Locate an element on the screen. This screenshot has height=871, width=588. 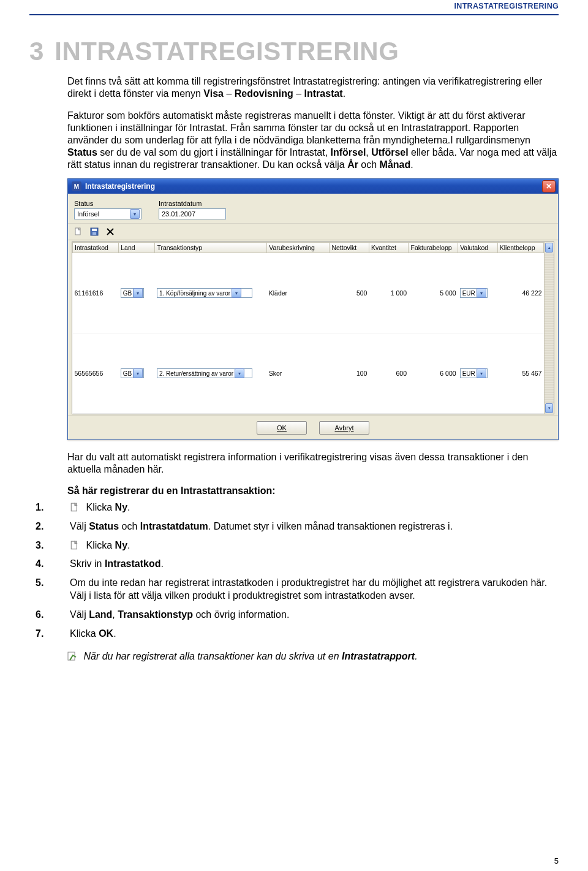
cell-typ: 1. Köp/försäljning av varor▾ is located at coordinates (211, 293).